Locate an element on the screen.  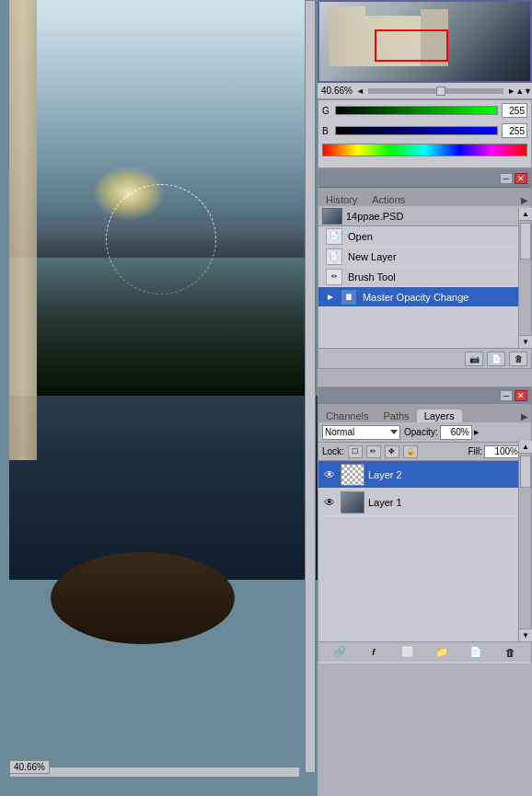
trees-silhouette is located at coordinates (175, 313).